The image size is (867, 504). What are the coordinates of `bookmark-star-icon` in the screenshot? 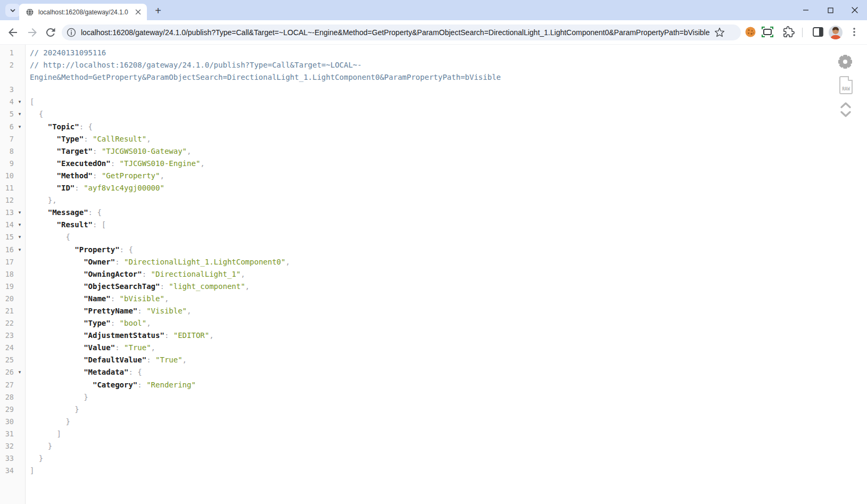 It's located at (720, 32).